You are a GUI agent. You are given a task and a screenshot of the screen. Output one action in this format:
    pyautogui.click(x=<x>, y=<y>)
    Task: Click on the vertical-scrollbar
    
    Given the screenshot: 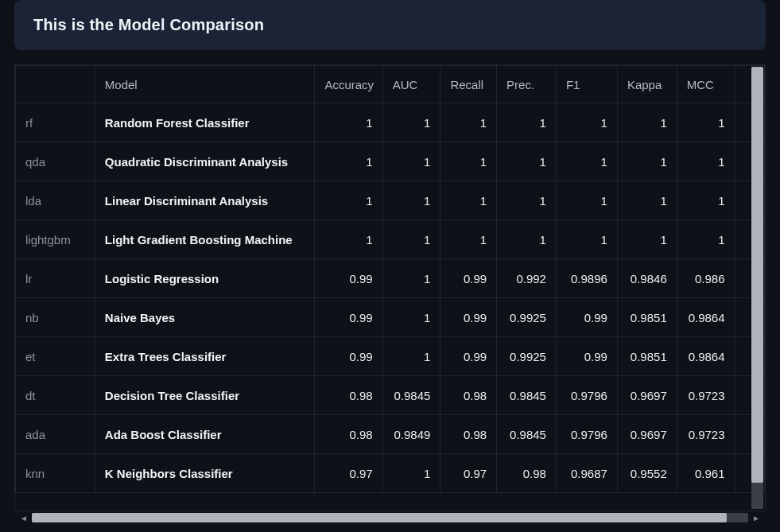 What is the action you would take?
    pyautogui.click(x=757, y=288)
    